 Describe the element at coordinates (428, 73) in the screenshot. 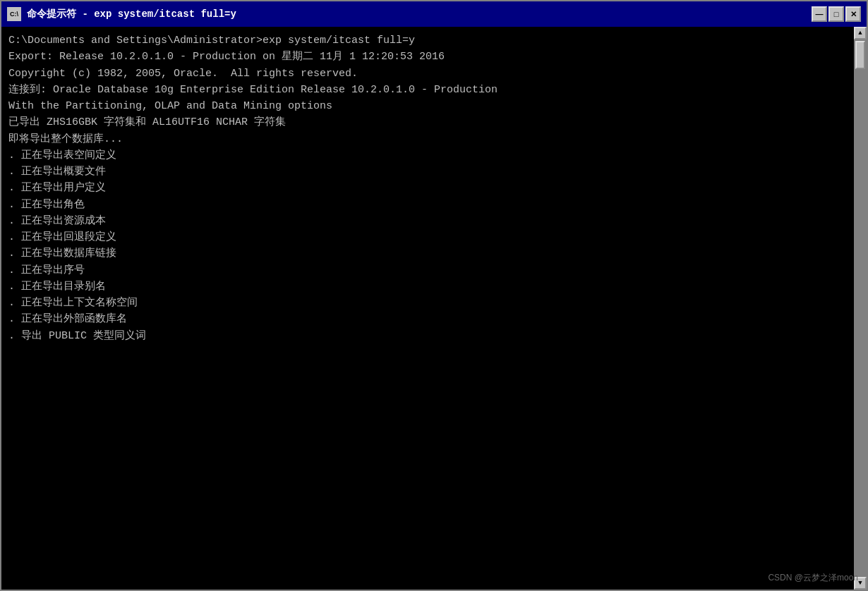

I see `console-line: Copyright (c) 1982, 2005, Oracle. All ri…` at that location.